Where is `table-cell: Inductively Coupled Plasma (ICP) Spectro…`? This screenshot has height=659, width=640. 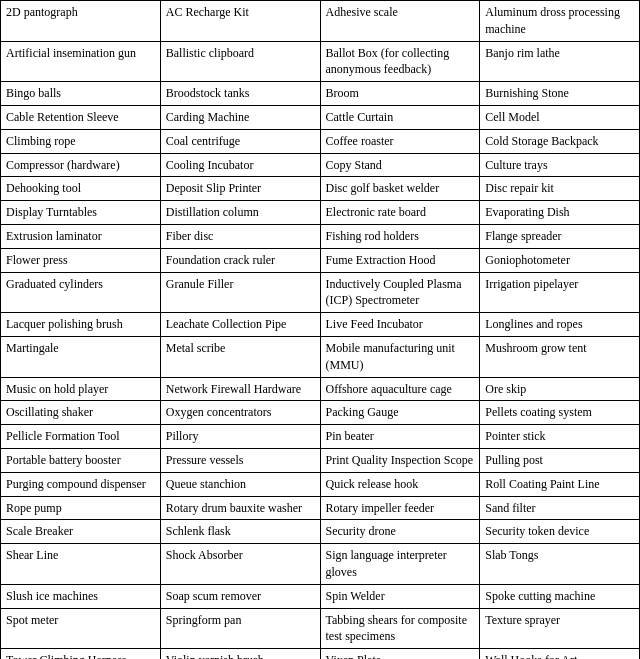
table-cell: Inductively Coupled Plasma (ICP) Spectro… is located at coordinates (400, 292).